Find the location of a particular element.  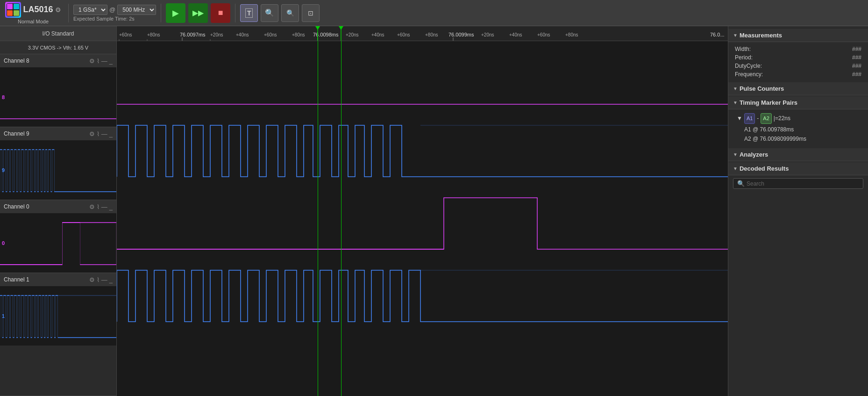

channel-0-waveform is located at coordinates (58, 243).